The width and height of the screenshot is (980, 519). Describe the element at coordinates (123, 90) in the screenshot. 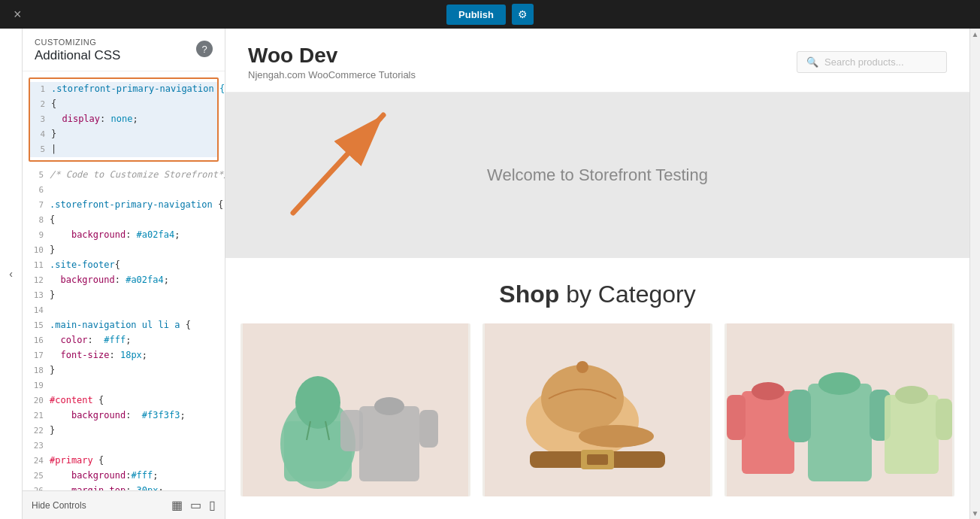

I see `code-line: 1 .storefront-primary-navigation {` at that location.